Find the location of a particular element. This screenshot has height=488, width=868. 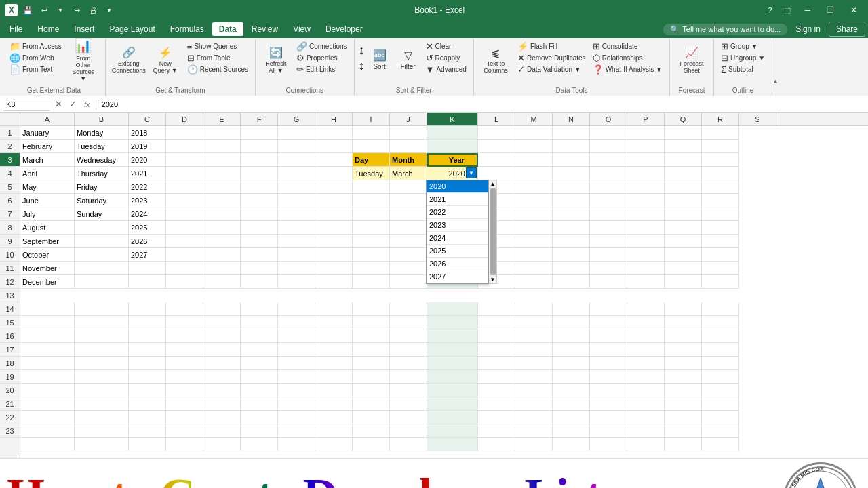

cell-b1: Monday is located at coordinates (102, 133).